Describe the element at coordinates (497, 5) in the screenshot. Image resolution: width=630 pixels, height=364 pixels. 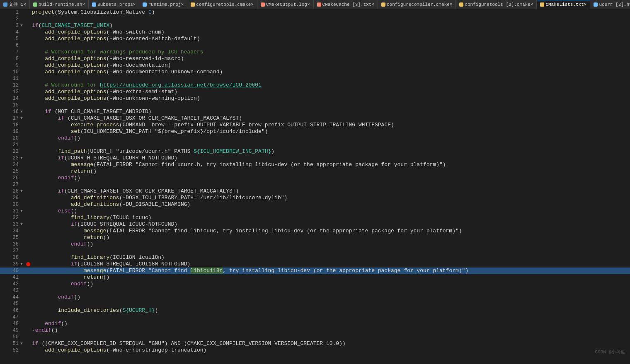
I see `tab-t9: configuretools [2].cmake×` at that location.